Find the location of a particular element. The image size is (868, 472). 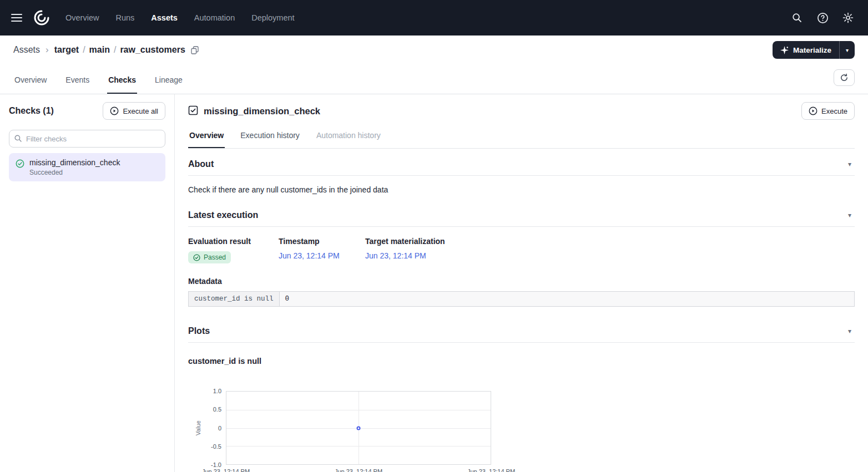

primary-nav: Overview Runs Assets Automation Deployme… is located at coordinates (180, 18).